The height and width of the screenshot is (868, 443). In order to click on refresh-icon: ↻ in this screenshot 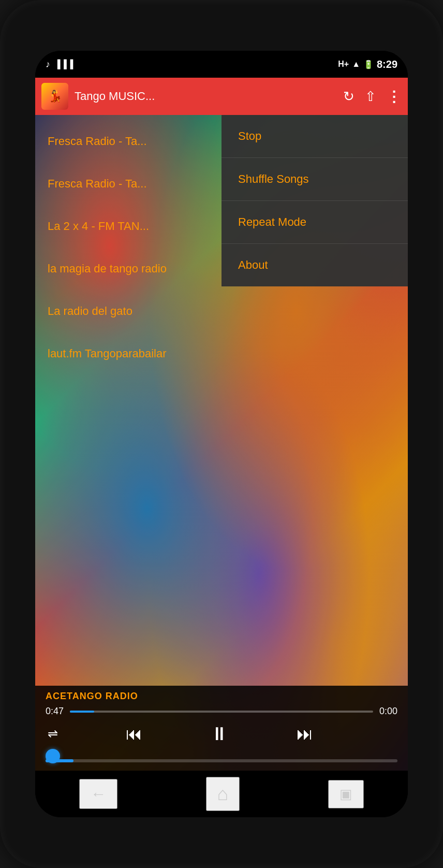, I will do `click(349, 96)`.